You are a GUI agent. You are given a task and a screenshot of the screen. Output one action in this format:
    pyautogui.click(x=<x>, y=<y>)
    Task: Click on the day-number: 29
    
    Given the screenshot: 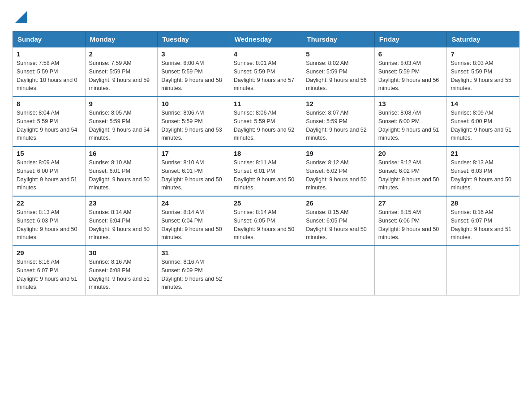 What is the action you would take?
    pyautogui.click(x=49, y=253)
    